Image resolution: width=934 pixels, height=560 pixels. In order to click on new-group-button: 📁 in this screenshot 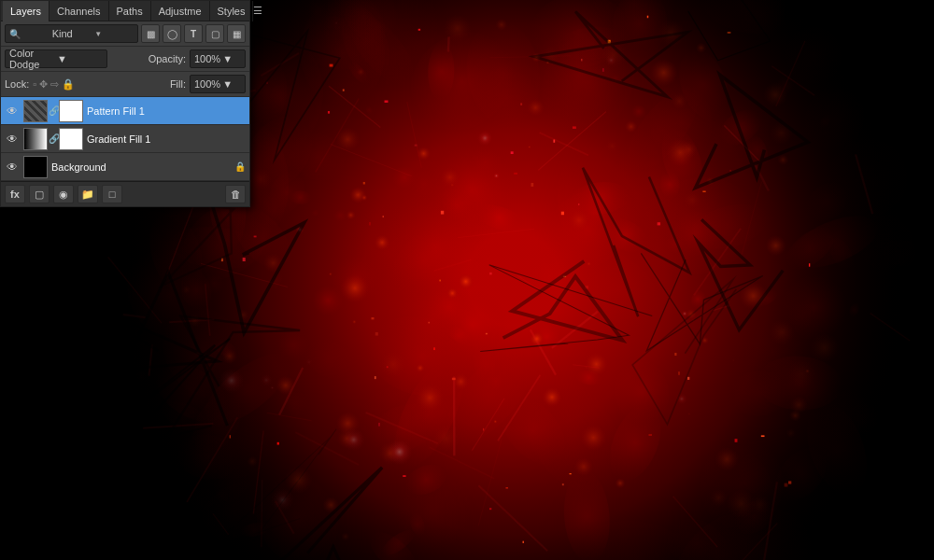, I will do `click(88, 194)`.